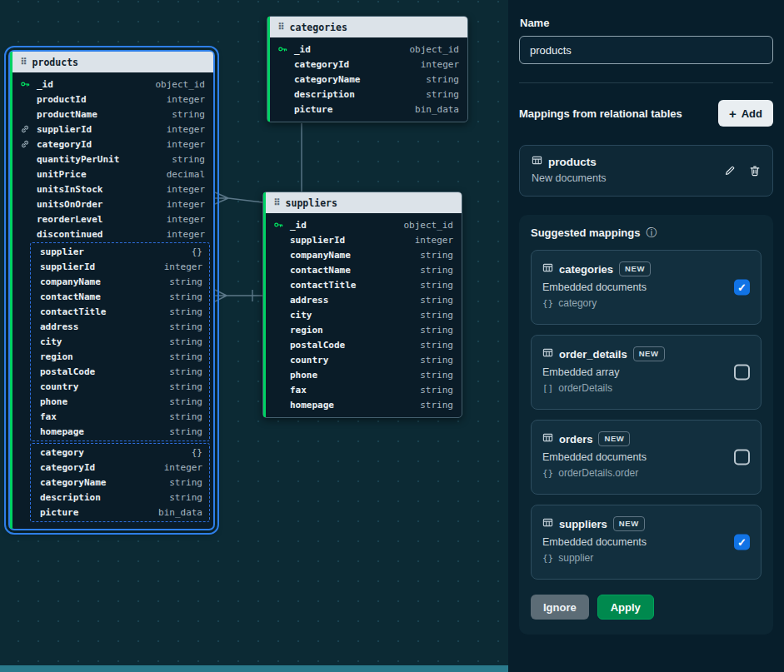 The width and height of the screenshot is (784, 672). What do you see at coordinates (320, 255) in the screenshot?
I see `field-name: companyName` at bounding box center [320, 255].